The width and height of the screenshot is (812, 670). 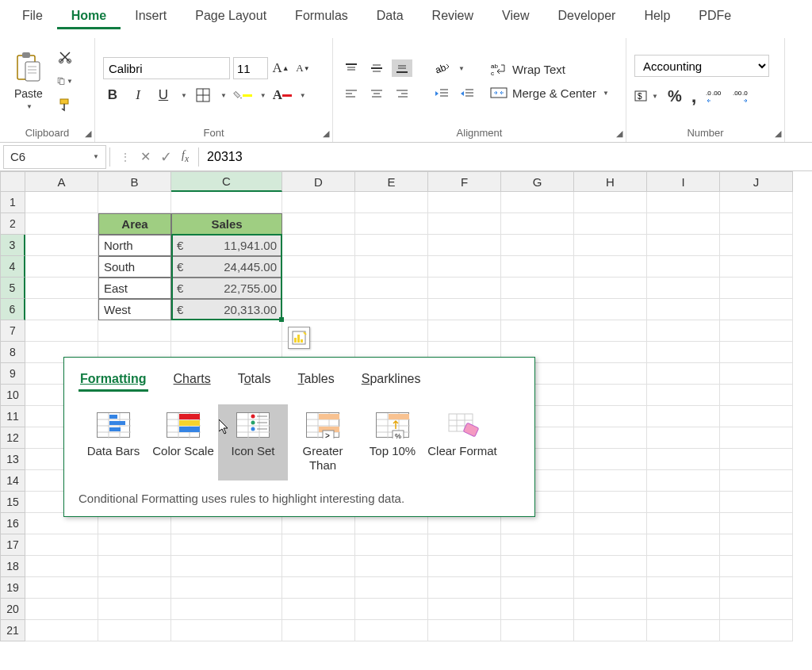 I want to click on orientation-button: ab, so click(x=442, y=68).